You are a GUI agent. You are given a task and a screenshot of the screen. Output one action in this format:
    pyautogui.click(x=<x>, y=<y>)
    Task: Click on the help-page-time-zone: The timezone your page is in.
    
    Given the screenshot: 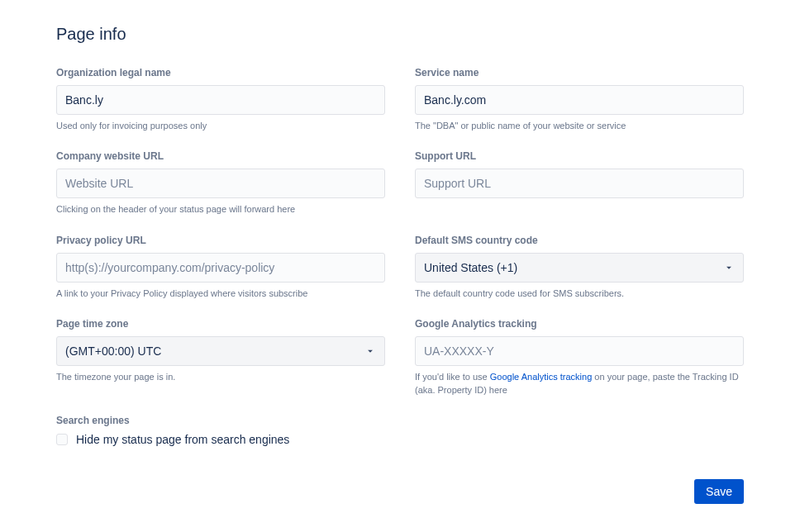 What is the action you would take?
    pyautogui.click(x=221, y=377)
    